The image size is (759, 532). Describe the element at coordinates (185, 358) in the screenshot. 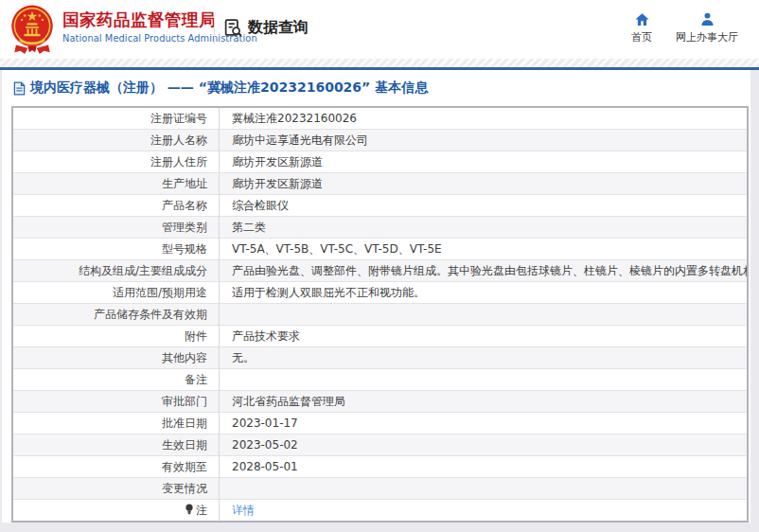

I see `row-label: 其他内容` at that location.